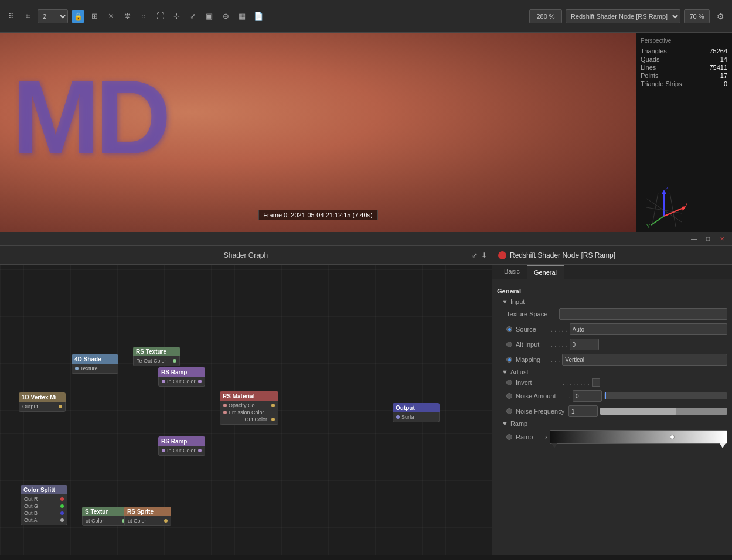  What do you see at coordinates (42, 402) in the screenshot?
I see `node-1d-vertex: 1D Vertex Mi Output` at bounding box center [42, 402].